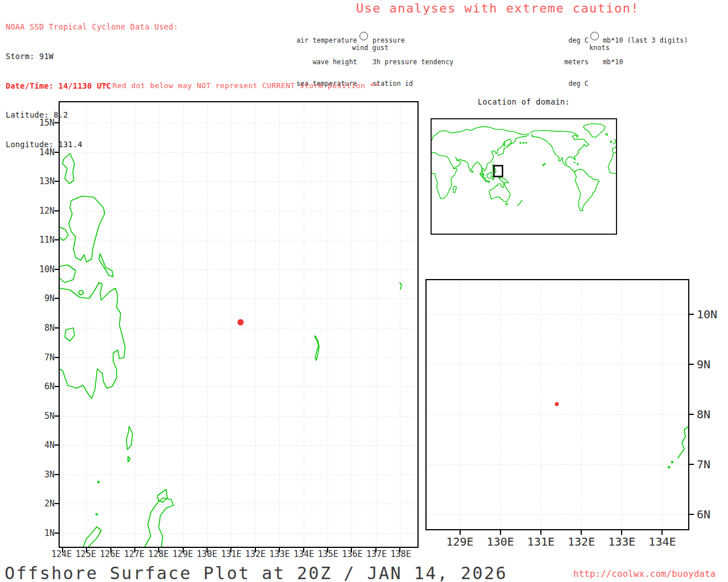 The height and width of the screenshot is (582, 728). Describe the element at coordinates (81, 293) in the screenshot. I see `coastline-camiguin` at that location.